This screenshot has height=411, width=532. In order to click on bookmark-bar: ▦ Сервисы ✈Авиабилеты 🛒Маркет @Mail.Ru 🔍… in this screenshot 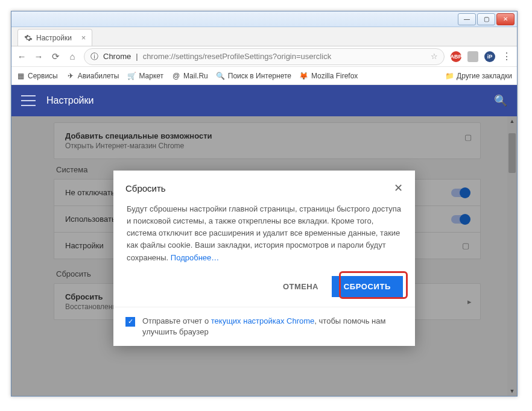, I will do `click(264, 76)`.